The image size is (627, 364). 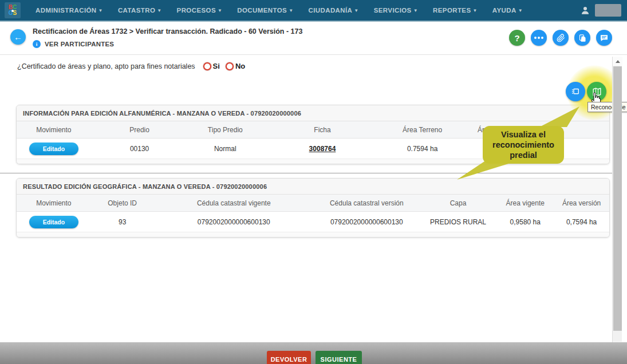 I want to click on area-terreno-value: 0.7594 ha, so click(x=423, y=149).